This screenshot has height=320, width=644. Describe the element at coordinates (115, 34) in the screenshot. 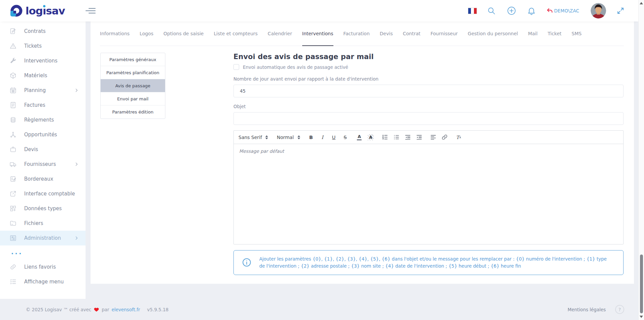

I see `tab-informations: Informations` at that location.